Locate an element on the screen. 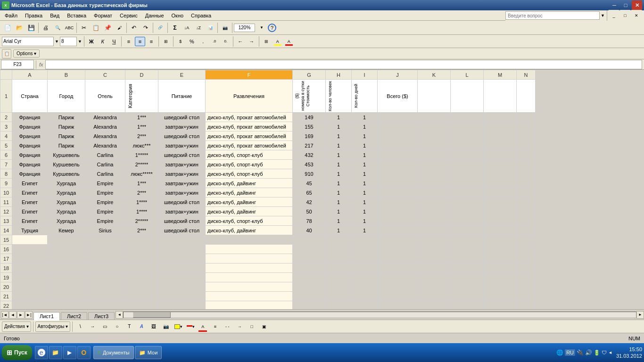 This screenshot has width=644, height=362. cell-b4: Париж is located at coordinates (66, 136).